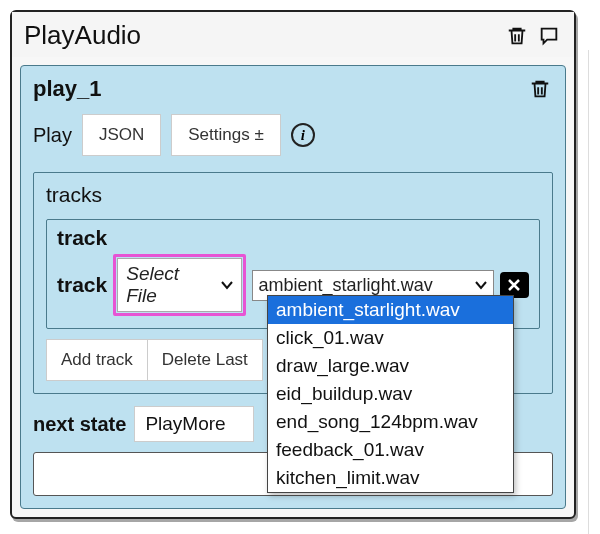 This screenshot has height=534, width=600. Describe the element at coordinates (169, 285) in the screenshot. I see `select-file-text: Select File` at that location.